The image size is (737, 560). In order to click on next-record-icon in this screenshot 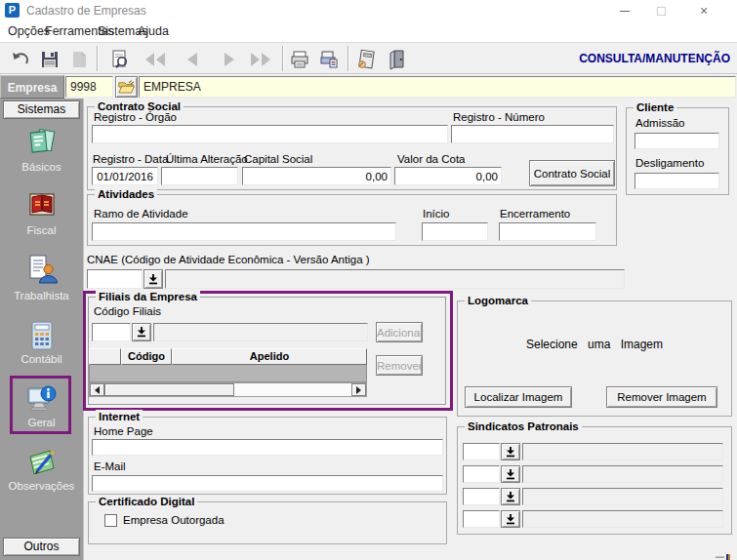, I will do `click(229, 60)`.